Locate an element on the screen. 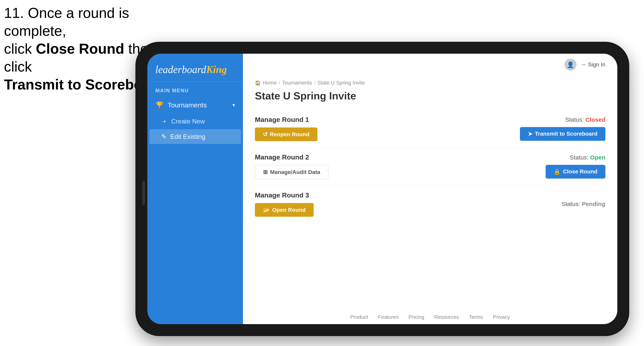  round-3-status-value: Pending is located at coordinates (594, 204).